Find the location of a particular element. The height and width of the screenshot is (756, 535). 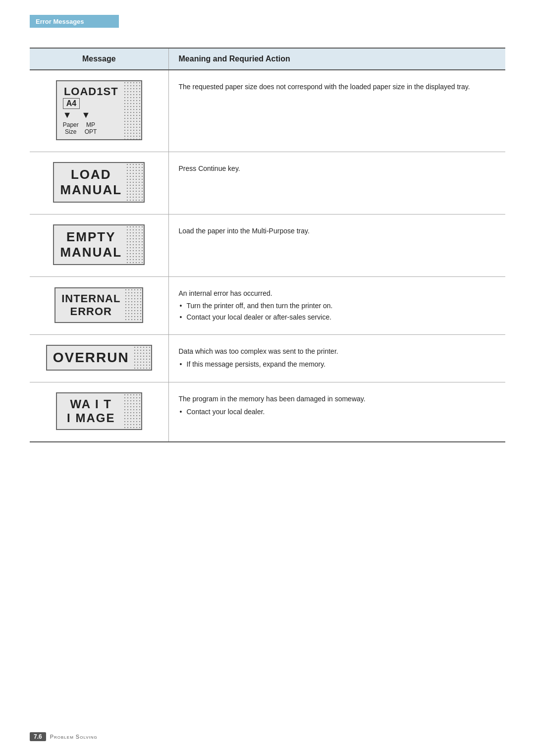

lcd-line1: INTERNAL is located at coordinates (91, 299).